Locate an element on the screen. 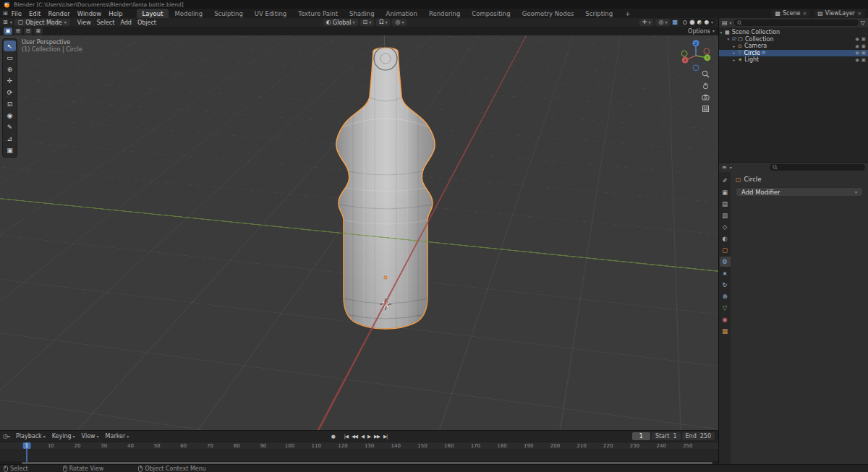  play-button is located at coordinates (369, 437).